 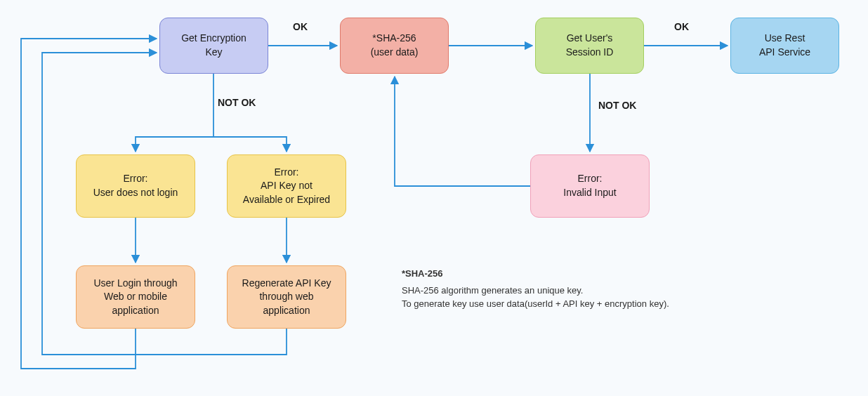 I want to click on node-text: Regenerate API Key, so click(x=287, y=283).